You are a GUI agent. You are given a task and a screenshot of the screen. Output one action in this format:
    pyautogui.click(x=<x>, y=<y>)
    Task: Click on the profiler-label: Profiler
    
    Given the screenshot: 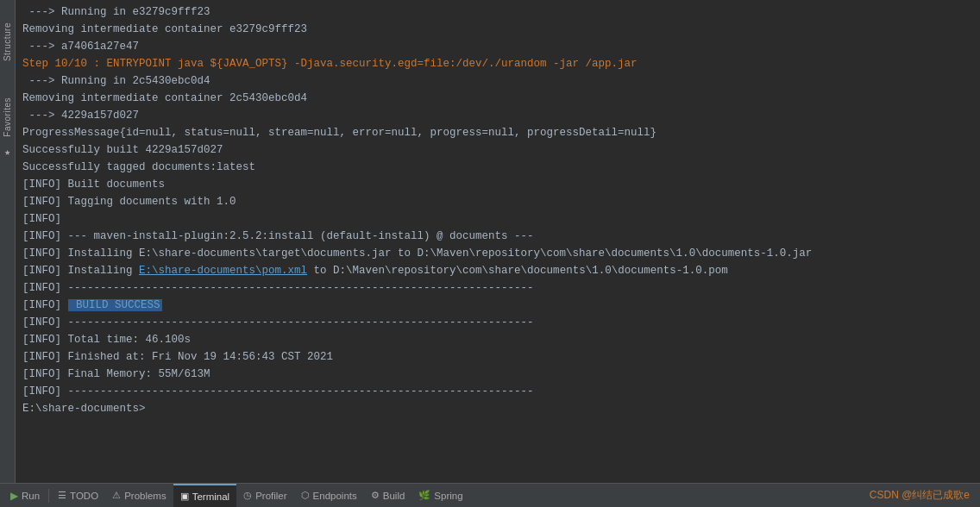 What is the action you would take?
    pyautogui.click(x=271, y=496)
    